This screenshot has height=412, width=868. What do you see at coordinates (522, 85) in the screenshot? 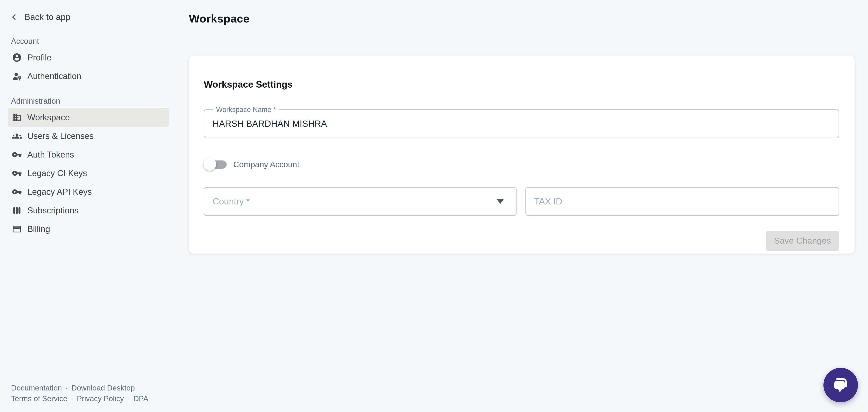
I see `card-heading: Workspace Settings` at bounding box center [522, 85].